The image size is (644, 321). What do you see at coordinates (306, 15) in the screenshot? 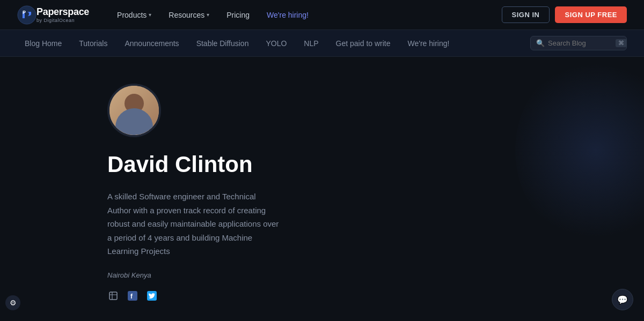
I see `nav-links: Products ▾ Resources ▾ Pricing We're hir…` at bounding box center [306, 15].